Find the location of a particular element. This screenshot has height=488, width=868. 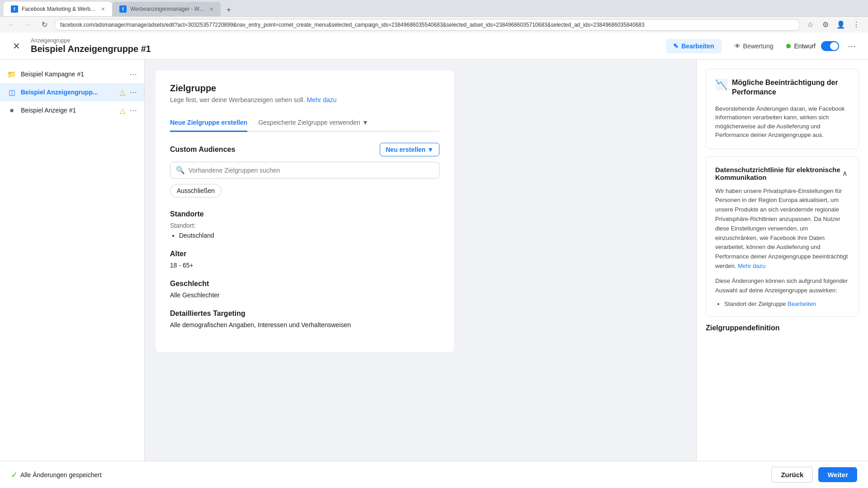

header-title-block: Anzeigengruppe Beispiel Anzeigengruppe #… is located at coordinates (91, 46).